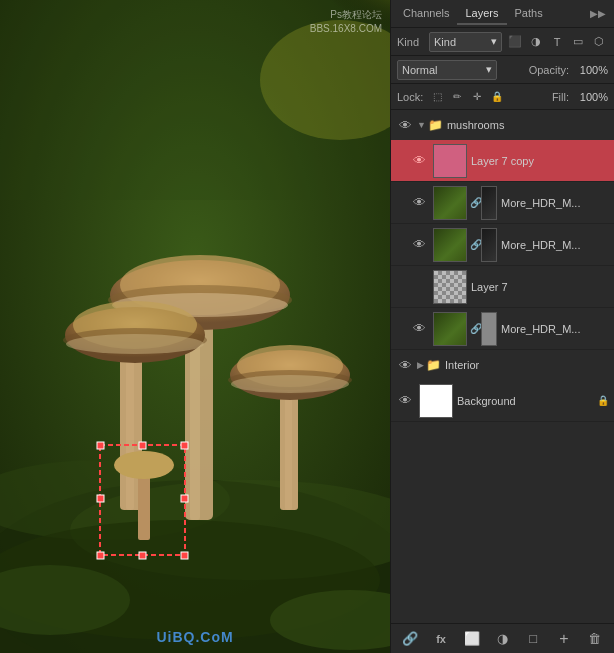 The height and width of the screenshot is (653, 614). Describe the element at coordinates (595, 639) in the screenshot. I see `delete-layer-button: 🗑` at that location.